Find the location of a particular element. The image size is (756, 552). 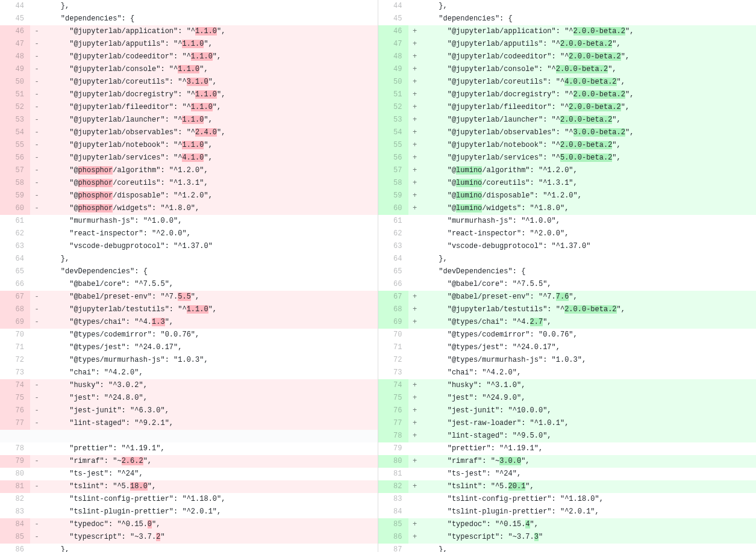

diff-line: 77- "lint-staged": "^9.2.1", is located at coordinates (189, 424).